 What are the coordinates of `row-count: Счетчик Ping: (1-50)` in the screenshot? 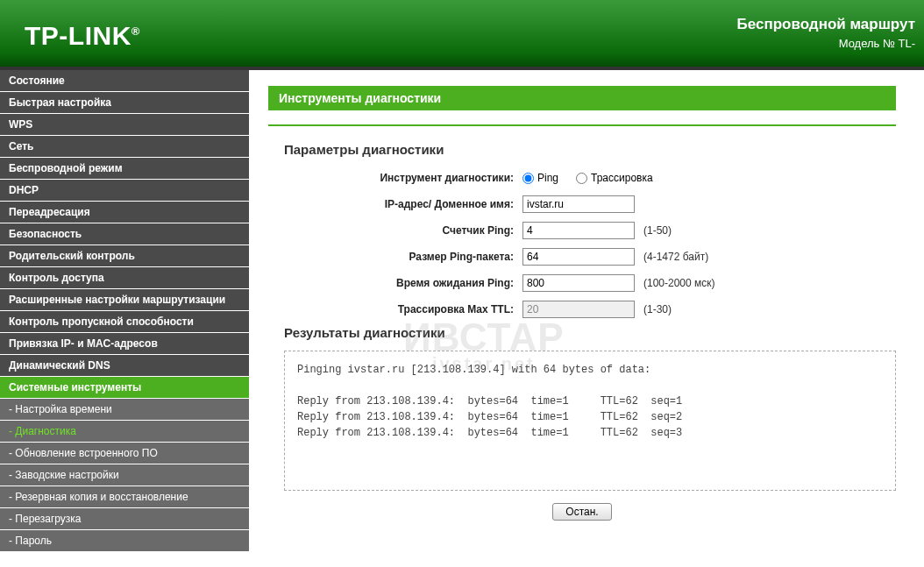 It's located at (582, 230).